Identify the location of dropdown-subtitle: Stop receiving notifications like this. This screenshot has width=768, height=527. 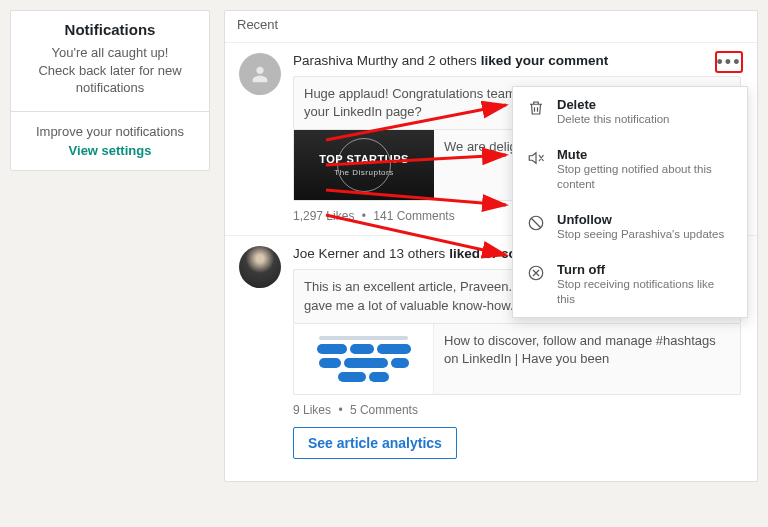
(646, 292).